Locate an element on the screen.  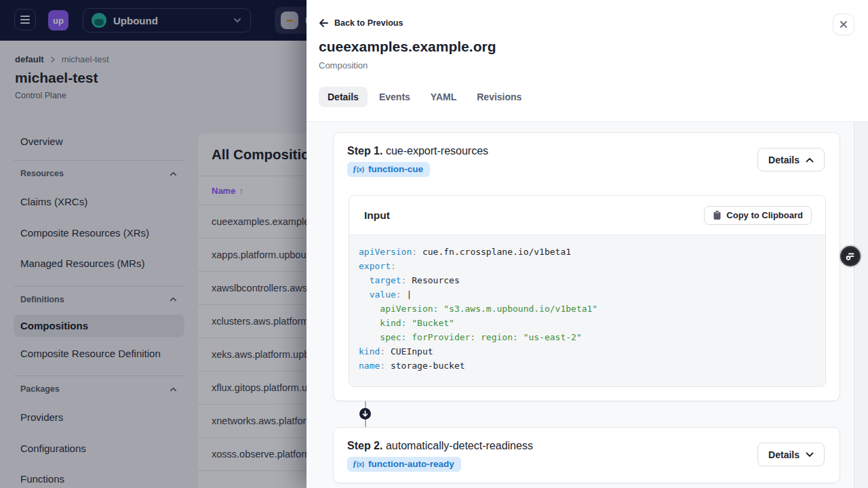
tab-details: Details is located at coordinates (343, 97).